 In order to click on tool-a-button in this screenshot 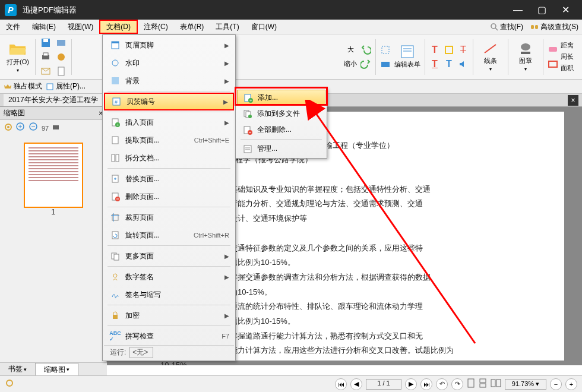, I will do `click(61, 57)`.